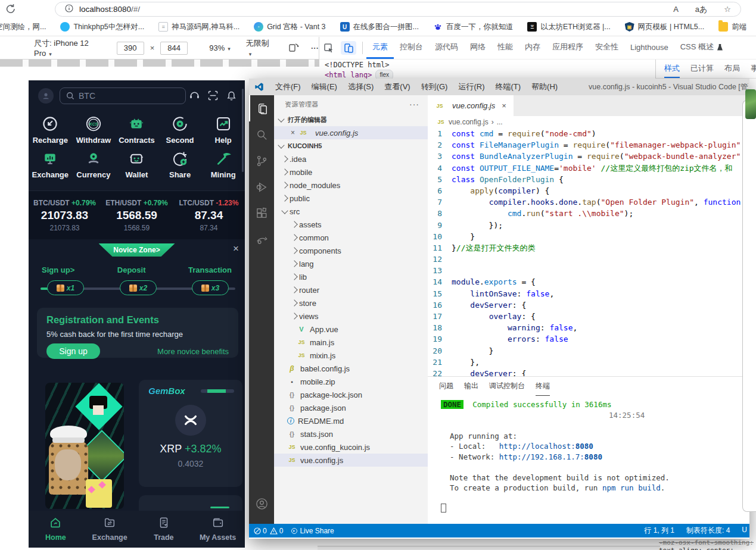  Describe the element at coordinates (11, 9) in the screenshot. I see `reload-icon` at that location.